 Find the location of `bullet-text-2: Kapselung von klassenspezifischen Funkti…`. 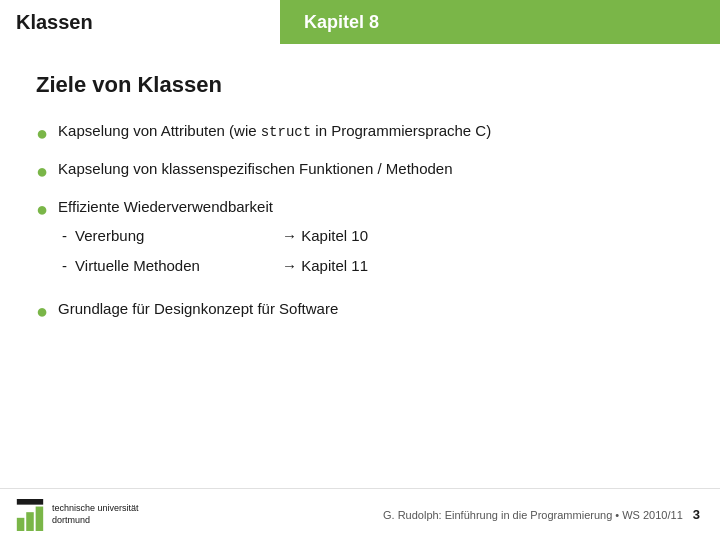

bullet-text-2: Kapselung von klassenspezifischen Funkti… is located at coordinates (371, 170).